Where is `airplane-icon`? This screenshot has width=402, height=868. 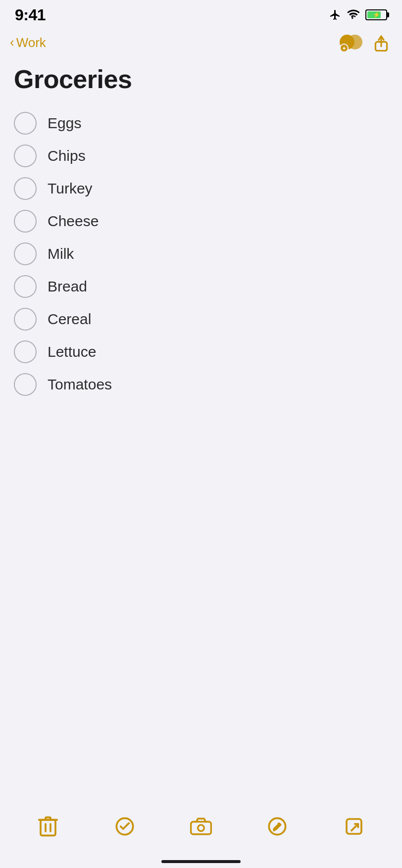
airplane-icon is located at coordinates (335, 15).